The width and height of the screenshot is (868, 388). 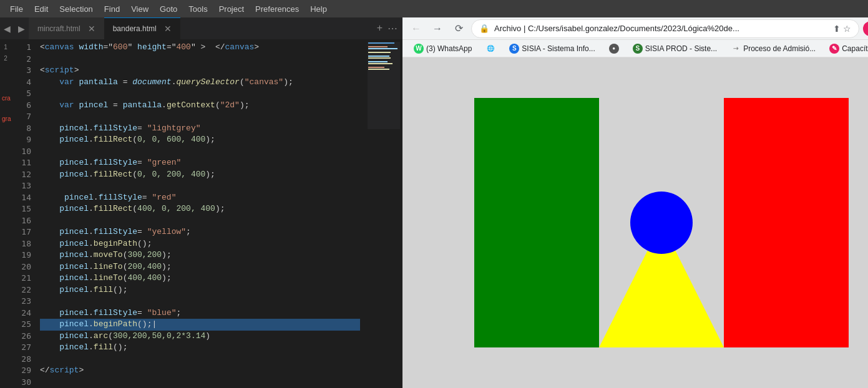 I want to click on tab-bandera-label: bandera.html, so click(x=135, y=29).